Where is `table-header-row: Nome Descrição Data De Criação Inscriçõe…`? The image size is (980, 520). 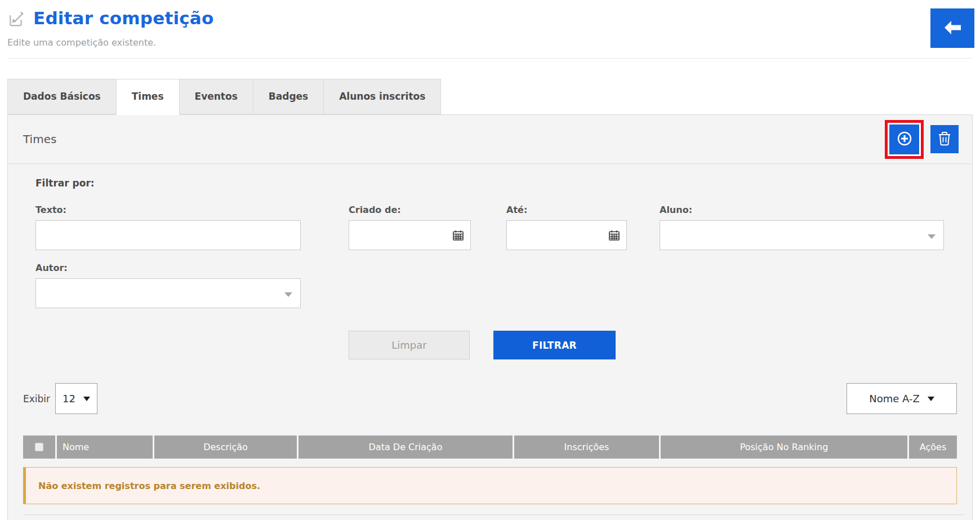 table-header-row: Nome Descrição Data De Criação Inscriçõe… is located at coordinates (490, 447).